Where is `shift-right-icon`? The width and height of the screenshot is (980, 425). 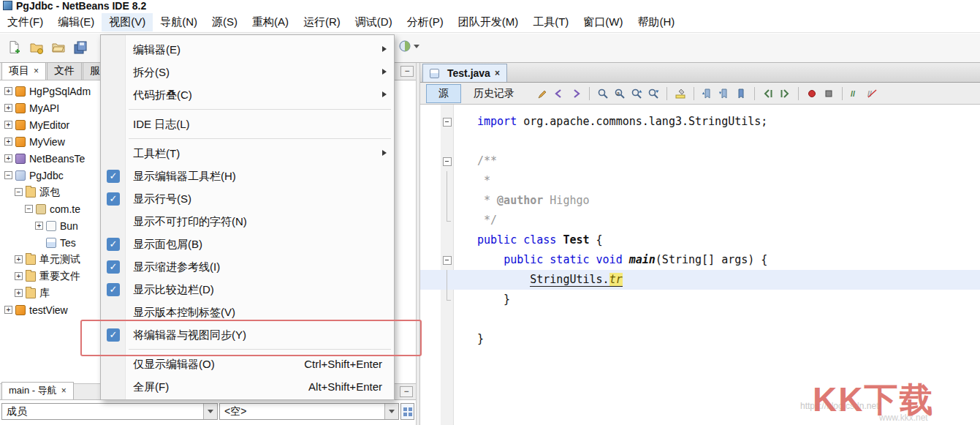 shift-right-icon is located at coordinates (785, 94).